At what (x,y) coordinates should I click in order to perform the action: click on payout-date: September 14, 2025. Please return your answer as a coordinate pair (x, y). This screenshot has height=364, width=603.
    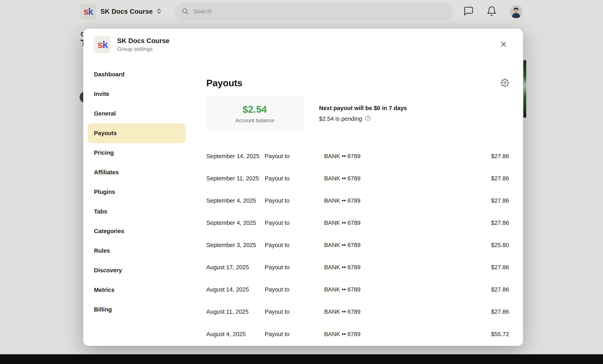
    Looking at the image, I should click on (235, 156).